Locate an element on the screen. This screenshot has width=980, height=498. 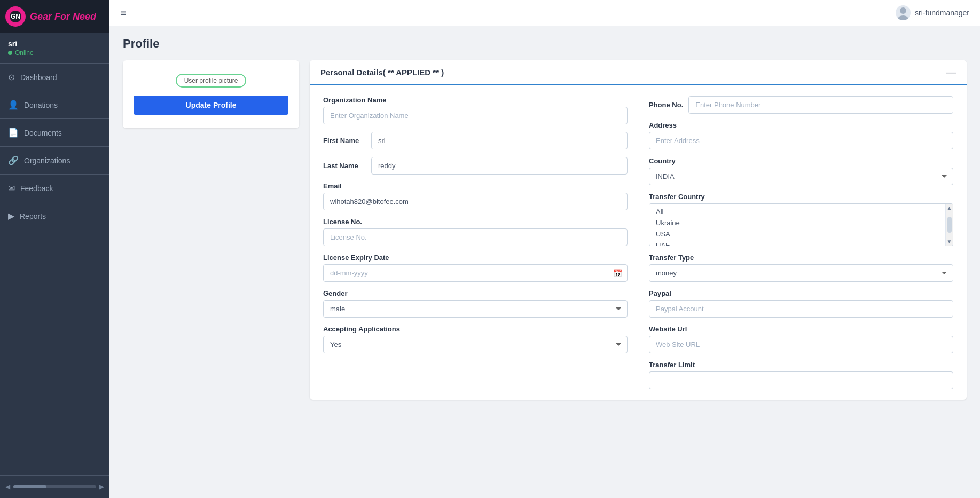
transfer-limit-input is located at coordinates (801, 380).